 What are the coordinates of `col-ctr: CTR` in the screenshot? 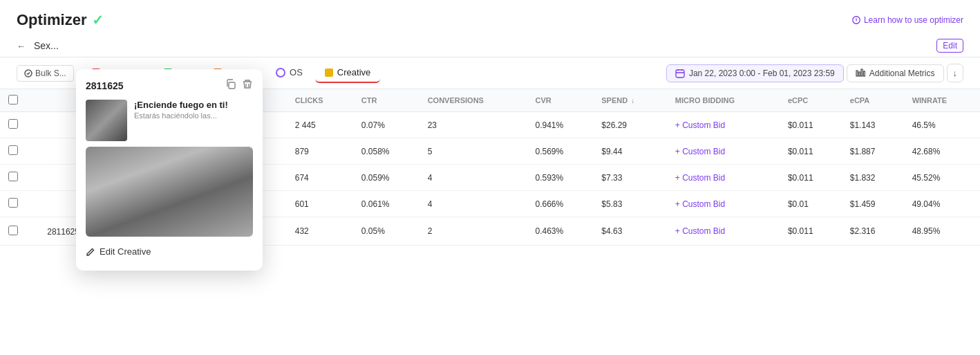 It's located at (386, 101).